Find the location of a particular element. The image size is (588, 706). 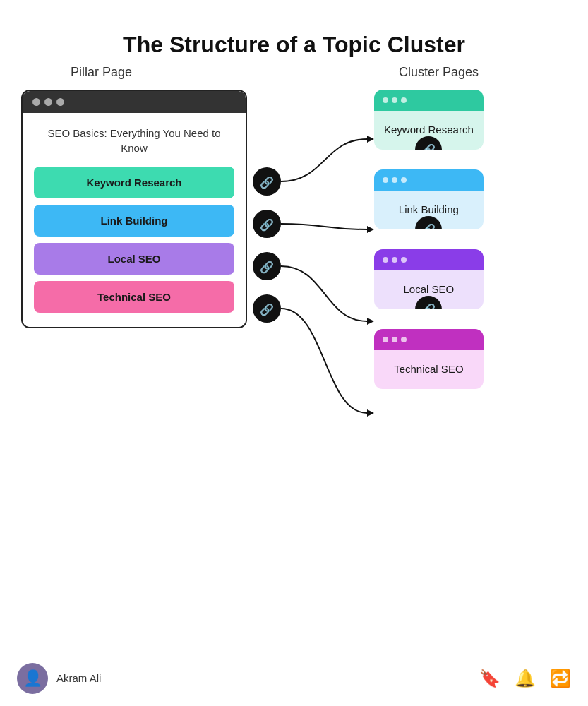

cluster-card-link: Link Building 🔗 is located at coordinates (429, 199).